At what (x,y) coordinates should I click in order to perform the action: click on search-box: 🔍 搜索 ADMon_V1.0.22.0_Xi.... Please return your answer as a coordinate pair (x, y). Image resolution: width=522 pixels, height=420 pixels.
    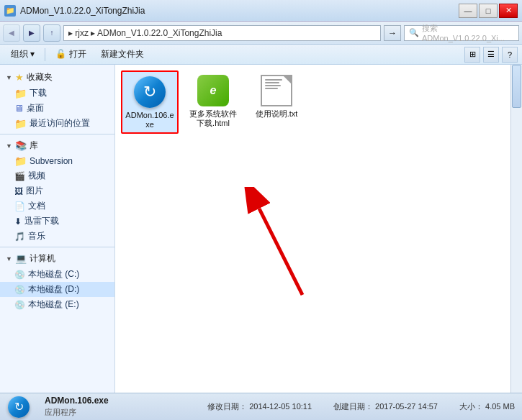
    Looking at the image, I should click on (462, 33).